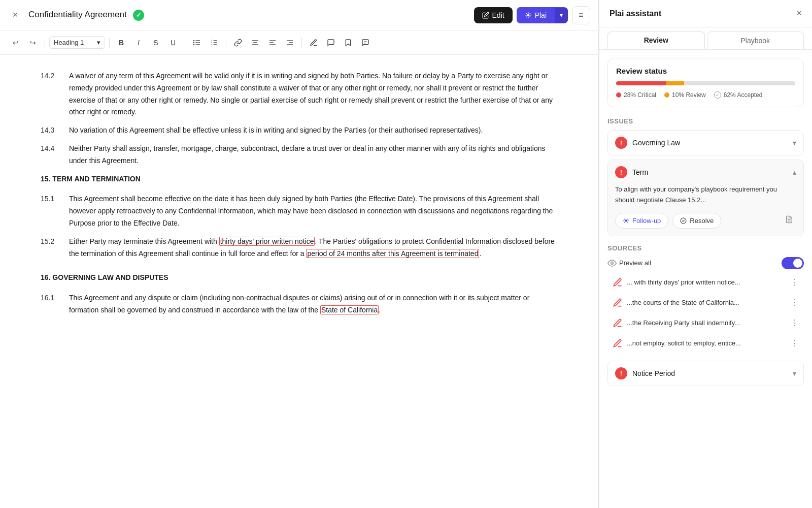  What do you see at coordinates (795, 282) in the screenshot?
I see `source-more-1: ⋮` at bounding box center [795, 282].